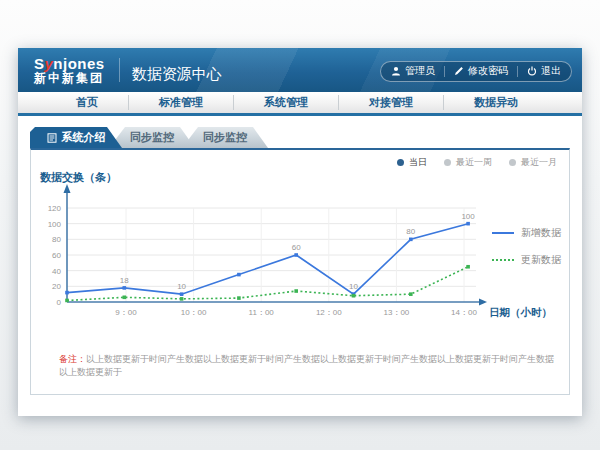 The image size is (600, 450). What do you see at coordinates (412, 162) in the screenshot?
I see `period-option-today: 当日` at bounding box center [412, 162].